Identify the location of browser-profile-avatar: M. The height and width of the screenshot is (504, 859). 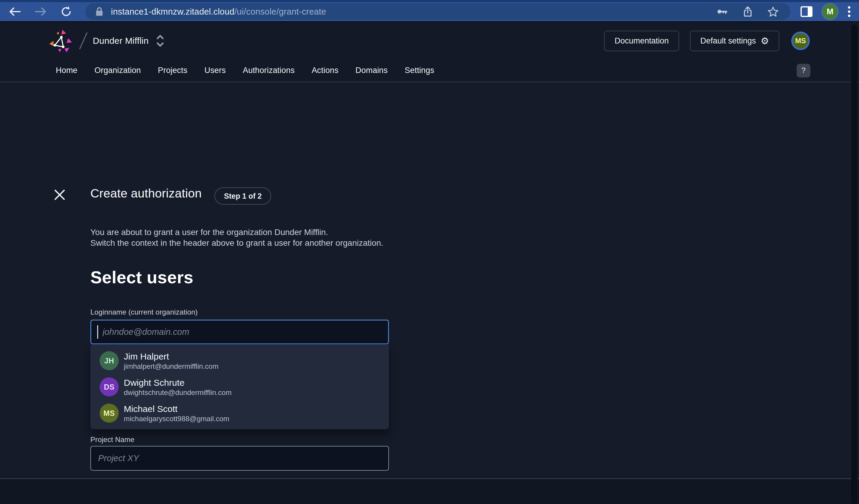
(830, 12).